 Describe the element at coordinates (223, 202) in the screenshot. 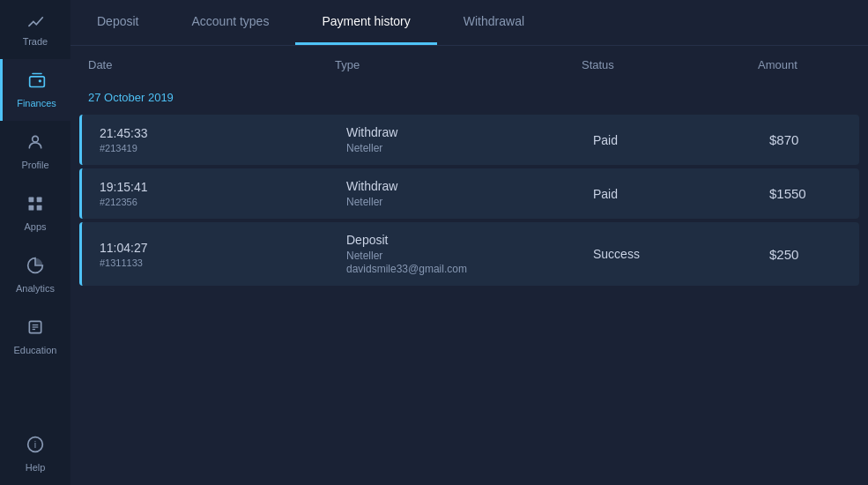

I see `transaction-id: #212356` at that location.